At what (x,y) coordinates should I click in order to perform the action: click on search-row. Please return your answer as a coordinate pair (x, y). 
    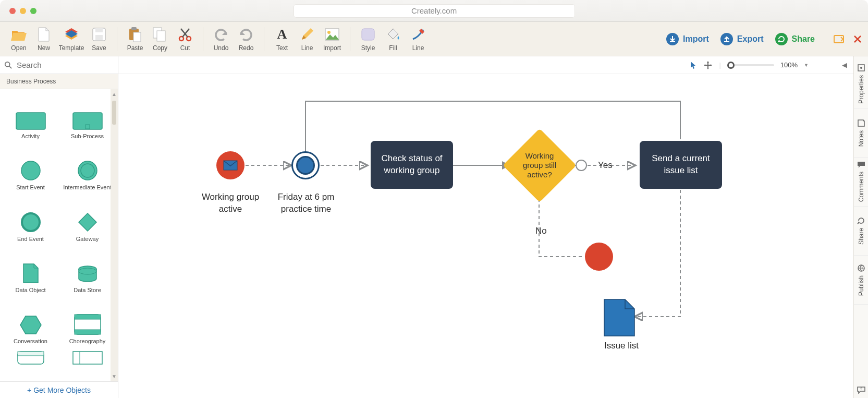
    Looking at the image, I should click on (59, 65).